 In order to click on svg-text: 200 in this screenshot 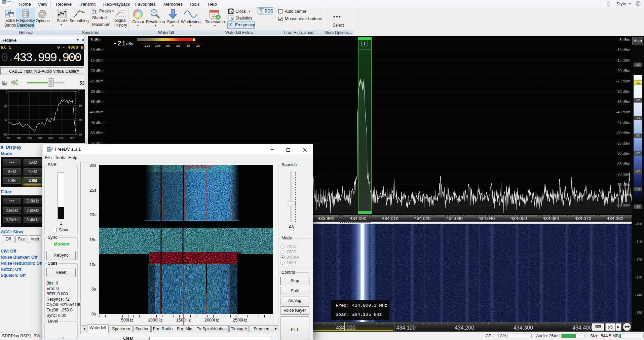, I will do `click(30, 138)`.